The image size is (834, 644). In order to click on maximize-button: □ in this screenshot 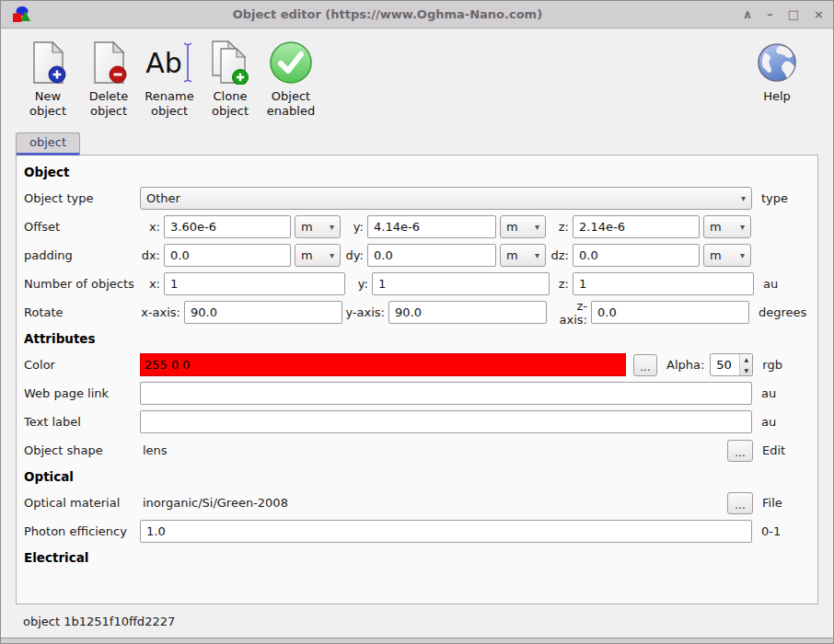, I will do `click(793, 15)`.